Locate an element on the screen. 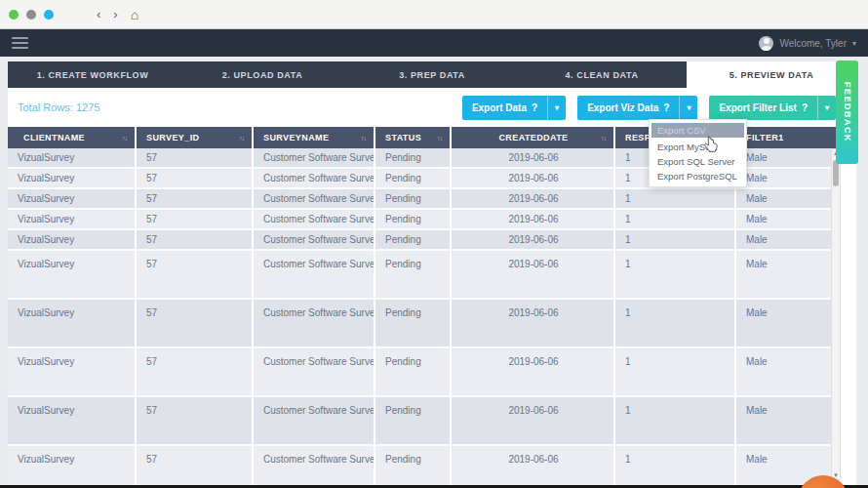  column-label: RESP is located at coordinates (638, 138).